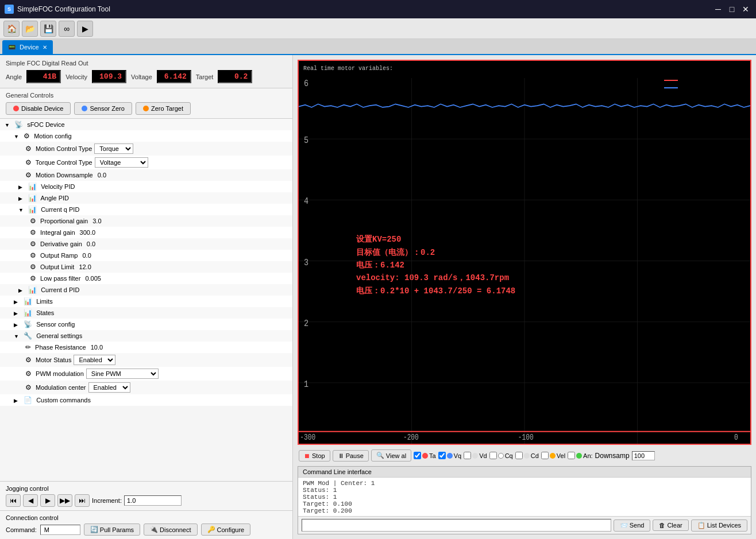 This screenshot has height=539, width=756. What do you see at coordinates (442, 456) in the screenshot?
I see `vq-checkbox` at bounding box center [442, 456].